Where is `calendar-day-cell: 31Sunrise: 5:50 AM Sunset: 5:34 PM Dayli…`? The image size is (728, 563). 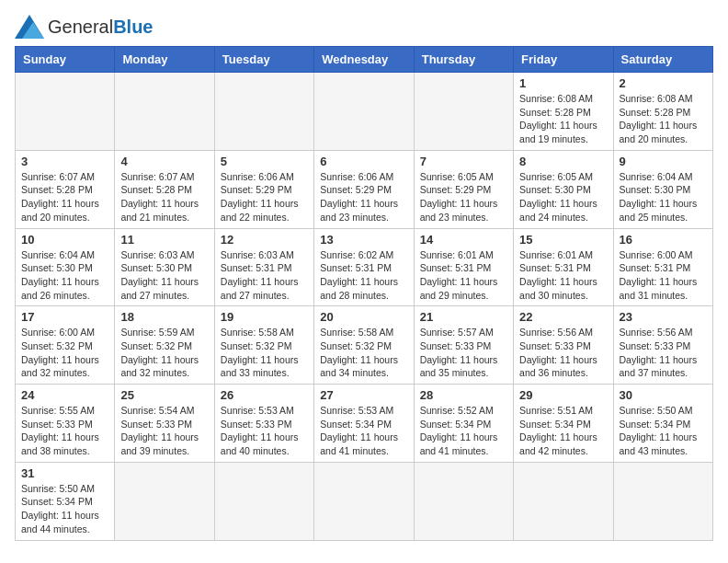
calendar-day-cell: 31Sunrise: 5:50 AM Sunset: 5:34 PM Dayli… is located at coordinates (65, 500).